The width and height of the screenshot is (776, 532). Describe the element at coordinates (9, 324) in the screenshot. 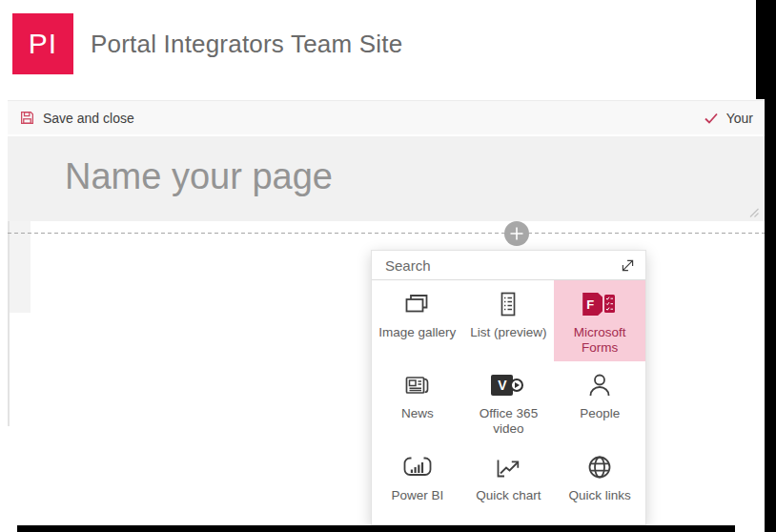

I see `canvas-left-edge` at that location.